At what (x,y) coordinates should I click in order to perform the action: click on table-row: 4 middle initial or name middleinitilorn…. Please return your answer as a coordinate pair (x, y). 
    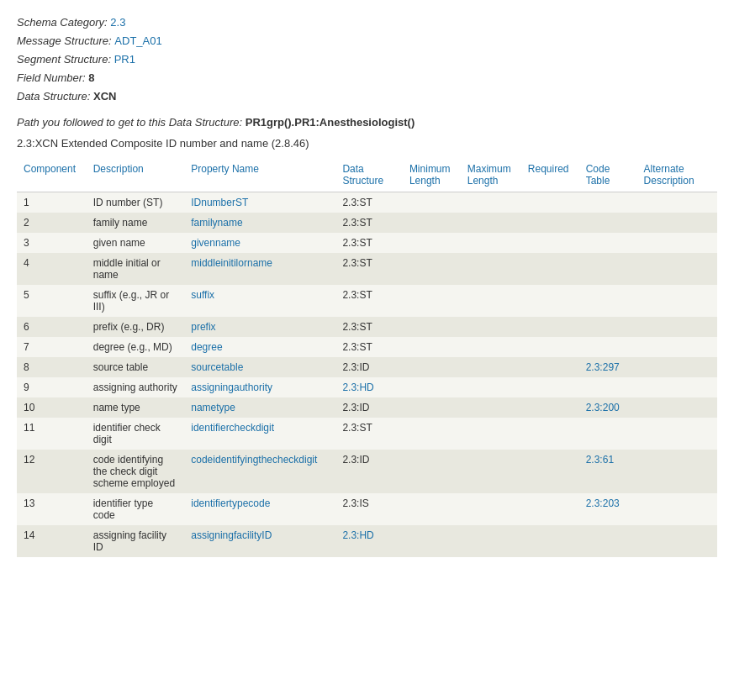
    Looking at the image, I should click on (367, 269).